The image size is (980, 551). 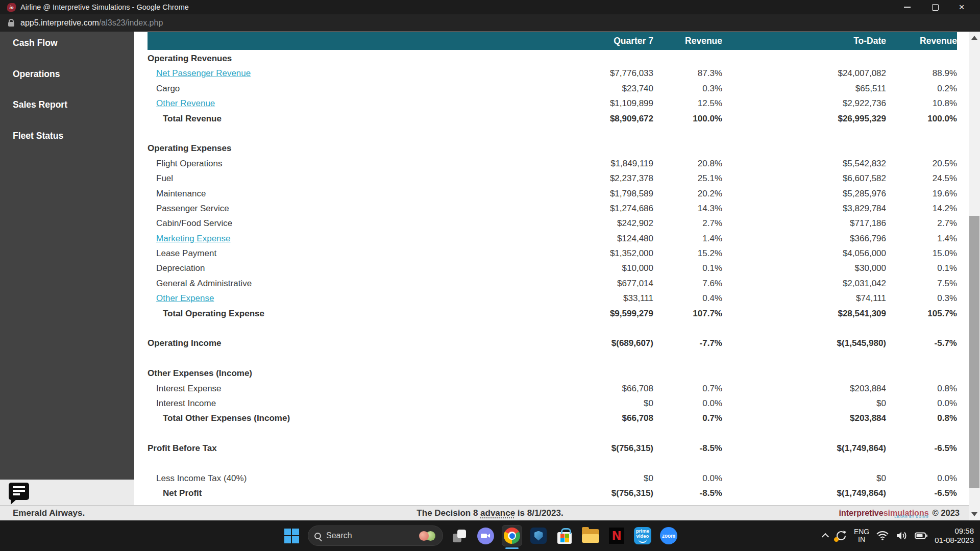 What do you see at coordinates (490, 23) in the screenshot?
I see `browser-address-bar: app5.interpretive.com/al3s23/index.php` at bounding box center [490, 23].